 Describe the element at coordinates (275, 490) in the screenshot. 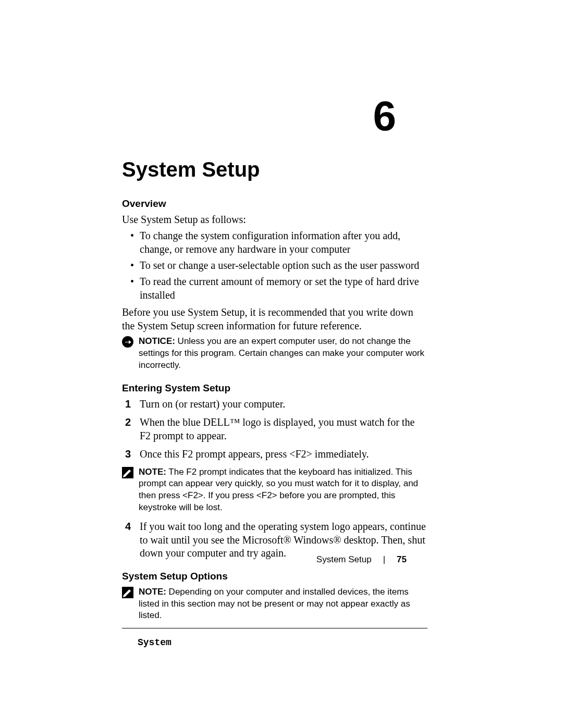

I see `note-callout: NOTE: The F2 prompt indicates that the k…` at that location.